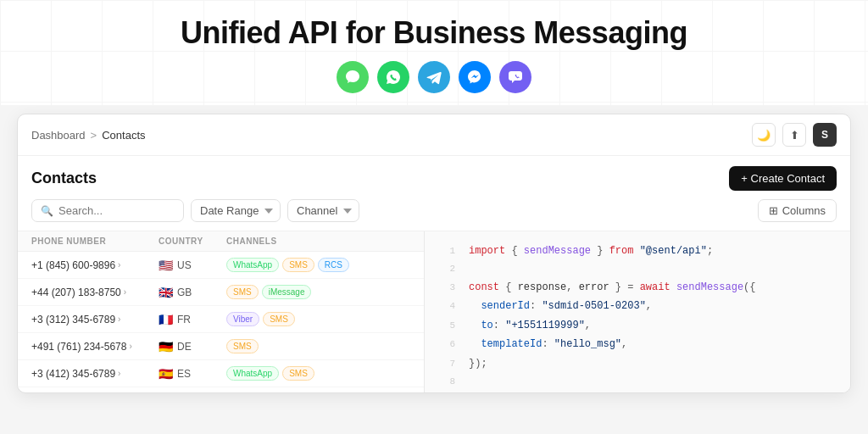 The image size is (868, 434). I want to click on phone-number: +44 (207) 183-8750, so click(76, 292).